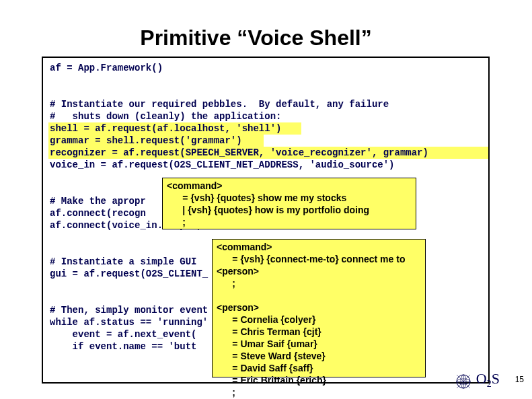 The height and width of the screenshot is (399, 532). I want to click on grammar-overlay-2: <command> = {vsh} {connect-me-to} connec…, so click(319, 308).